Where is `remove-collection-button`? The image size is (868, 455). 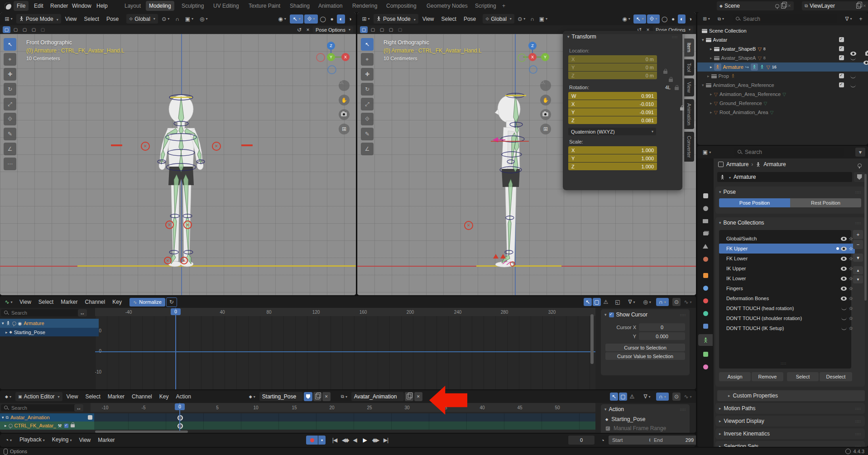 remove-collection-button is located at coordinates (858, 244).